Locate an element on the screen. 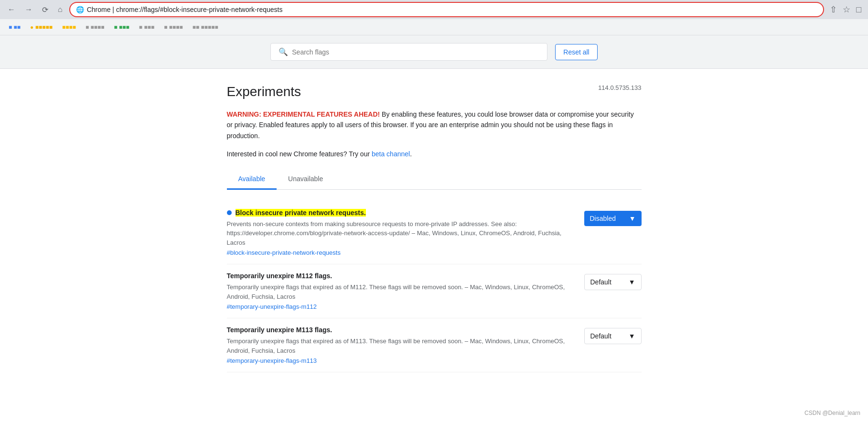 Image resolution: width=868 pixels, height=424 pixels. flag-select-label: Disabled is located at coordinates (603, 218).